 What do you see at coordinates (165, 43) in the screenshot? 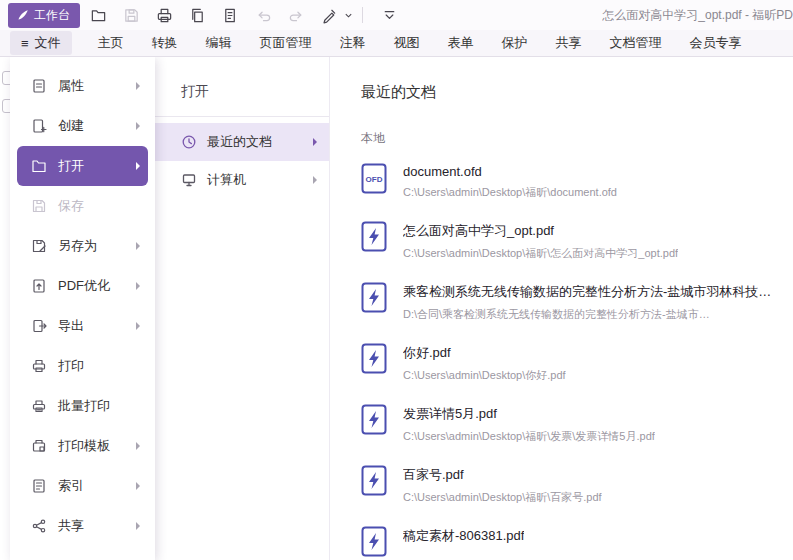
I see `tab-convert: 转换` at bounding box center [165, 43].